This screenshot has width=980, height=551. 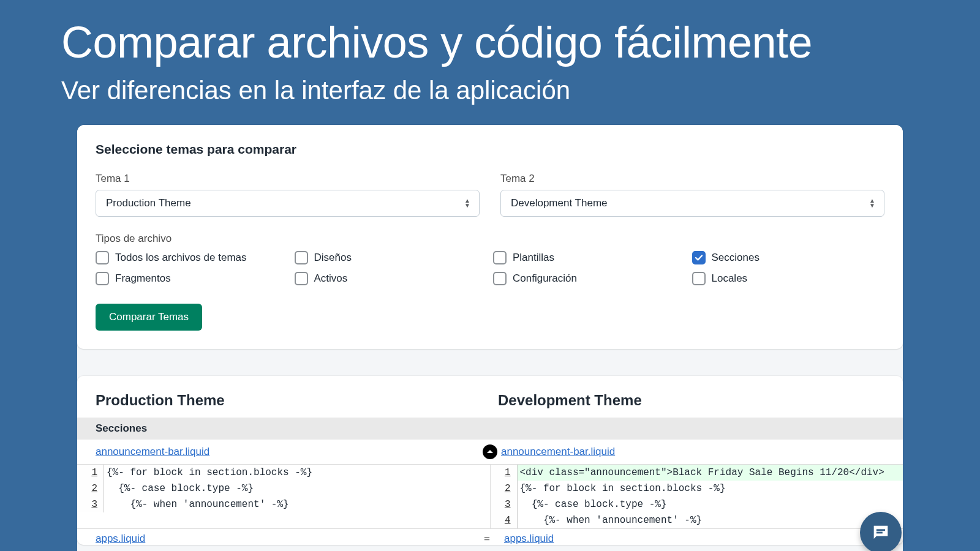 I want to click on theme1-label: Tema 1, so click(x=288, y=179).